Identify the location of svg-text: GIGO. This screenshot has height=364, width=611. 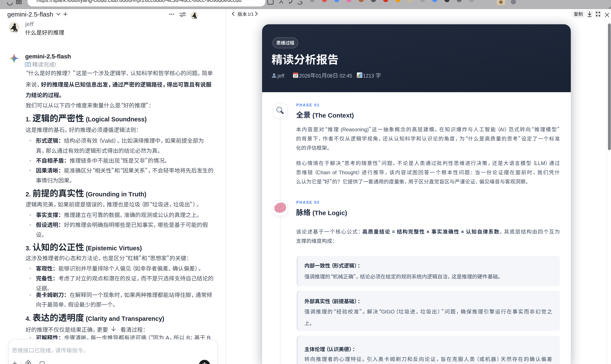
(388, 312).